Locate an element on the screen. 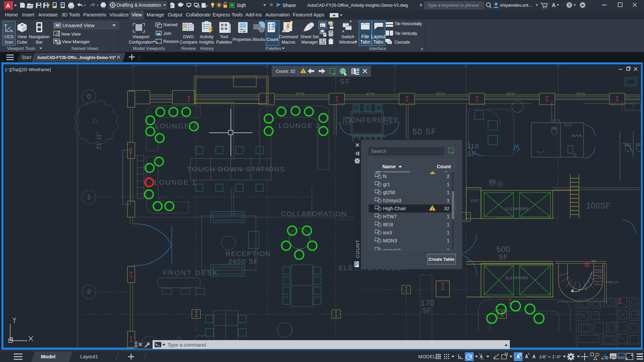 The width and height of the screenshot is (644, 362). svg-text: ELEC. is located at coordinates (475, 200).